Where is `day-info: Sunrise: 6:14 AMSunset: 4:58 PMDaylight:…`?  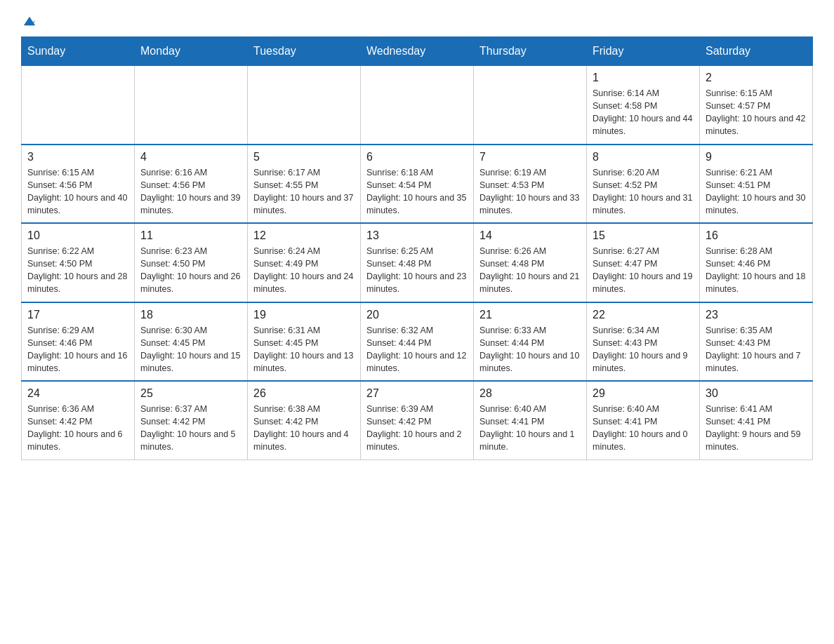 day-info: Sunrise: 6:14 AMSunset: 4:58 PMDaylight:… is located at coordinates (643, 112).